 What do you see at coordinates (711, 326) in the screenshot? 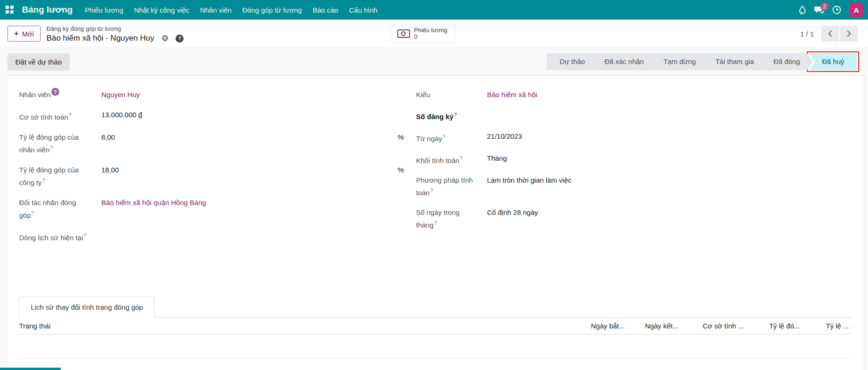
I see `column-co-so-tinh: Cơ sở tính ...` at bounding box center [711, 326].